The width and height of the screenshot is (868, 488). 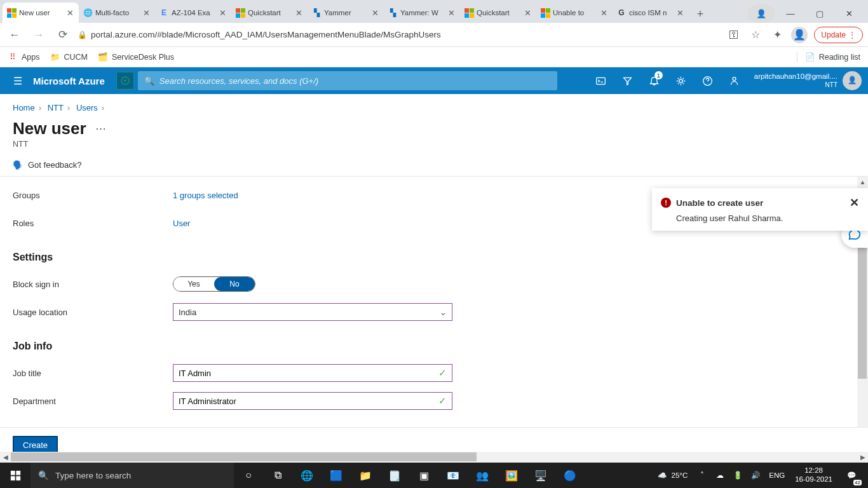 What do you see at coordinates (849, 13) in the screenshot?
I see `close-window-button: ✕` at bounding box center [849, 13].